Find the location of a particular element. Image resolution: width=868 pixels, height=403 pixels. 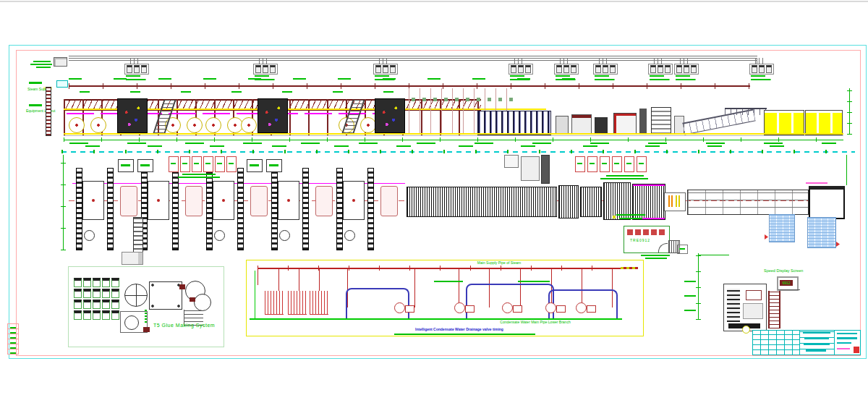

inspection-machine is located at coordinates (745, 307).